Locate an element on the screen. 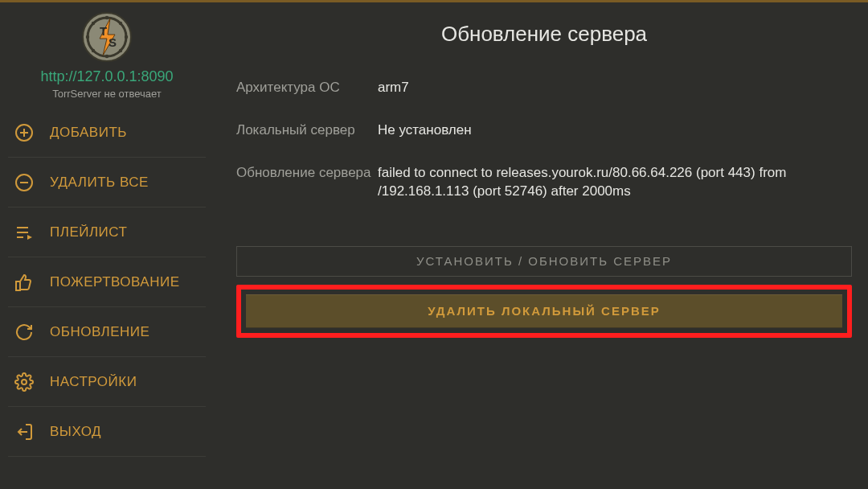  info-label: Обновление сервера is located at coordinates (307, 183).